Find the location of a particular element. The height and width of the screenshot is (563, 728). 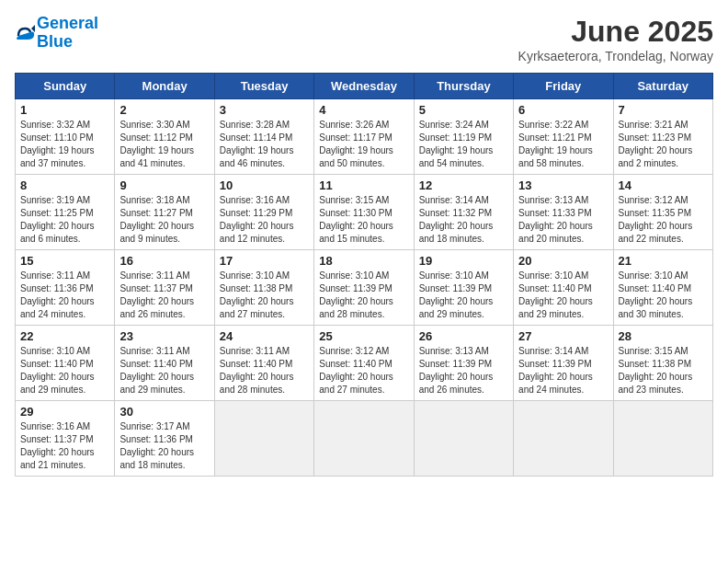

weekday-header: Sunday is located at coordinates (65, 86).